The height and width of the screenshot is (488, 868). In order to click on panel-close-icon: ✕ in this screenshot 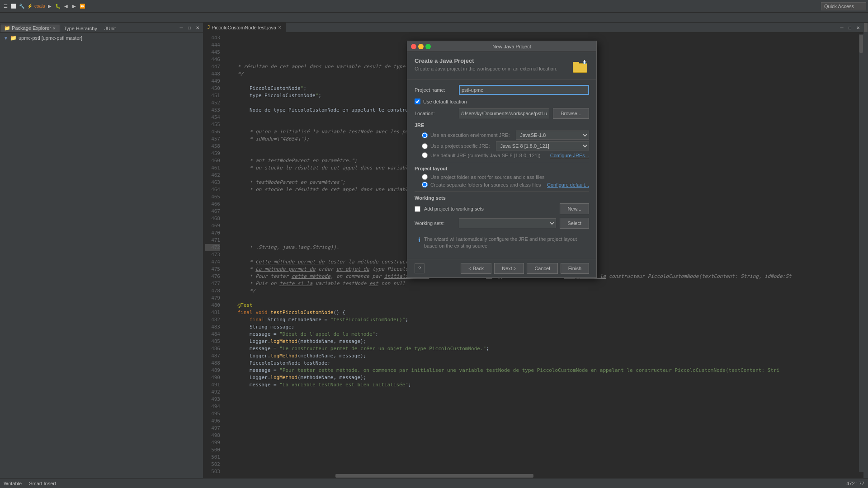, I will do `click(198, 28)`.